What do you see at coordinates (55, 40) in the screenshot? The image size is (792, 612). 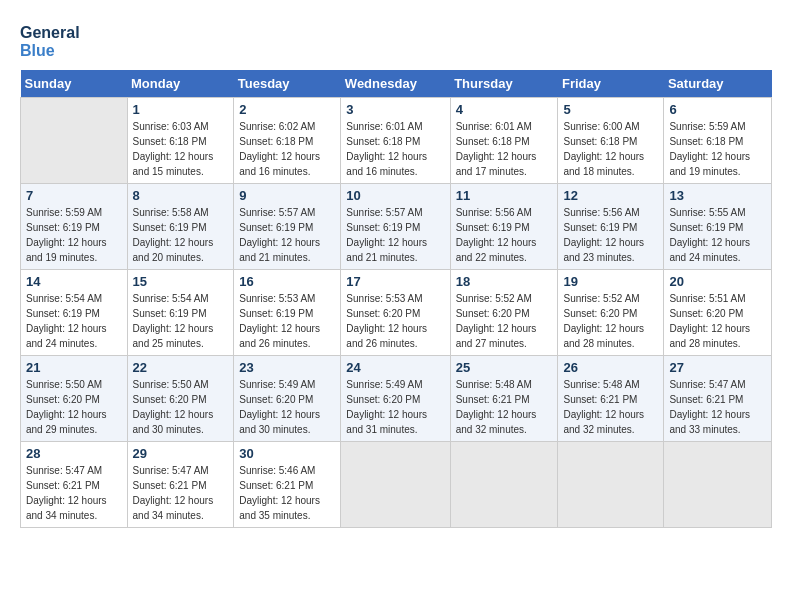 I see `logo: GeneralBlue` at bounding box center [55, 40].